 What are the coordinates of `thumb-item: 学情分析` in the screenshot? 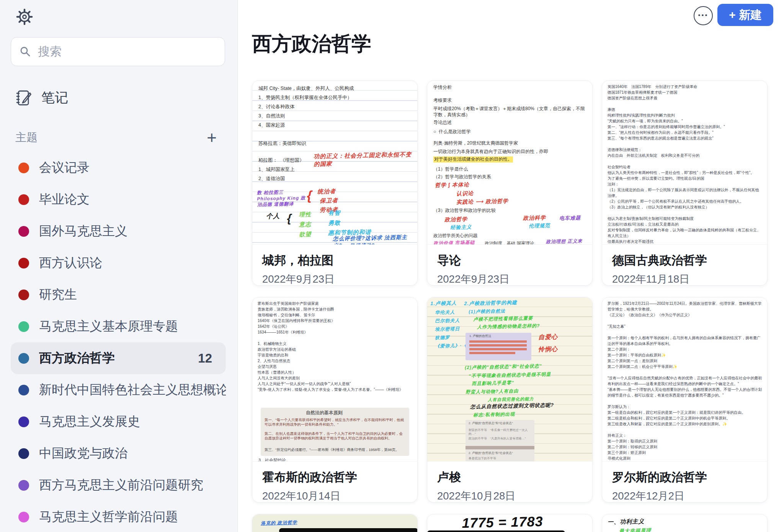 It's located at (443, 88).